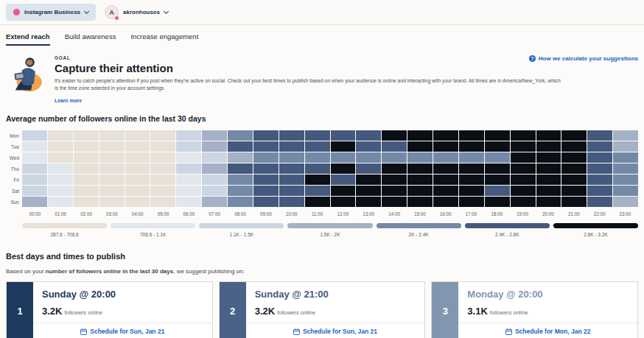 The image size is (644, 338). What do you see at coordinates (584, 59) in the screenshot?
I see `how-we-calculate-link: ? How we calculate your suggestions` at bounding box center [584, 59].